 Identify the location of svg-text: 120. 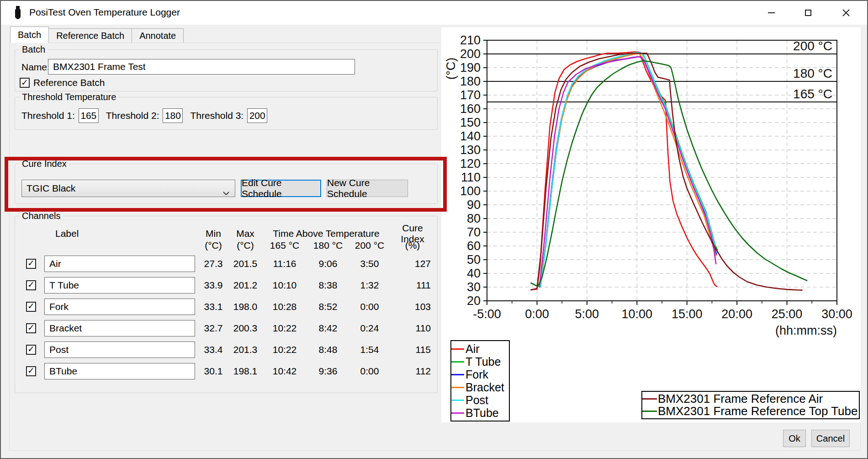
(471, 164).